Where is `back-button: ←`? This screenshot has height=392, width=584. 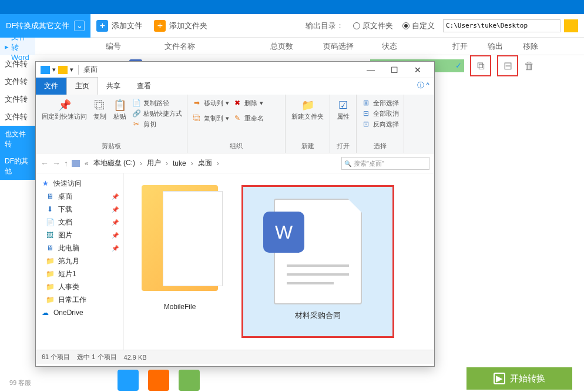
back-button: ← is located at coordinates (45, 163).